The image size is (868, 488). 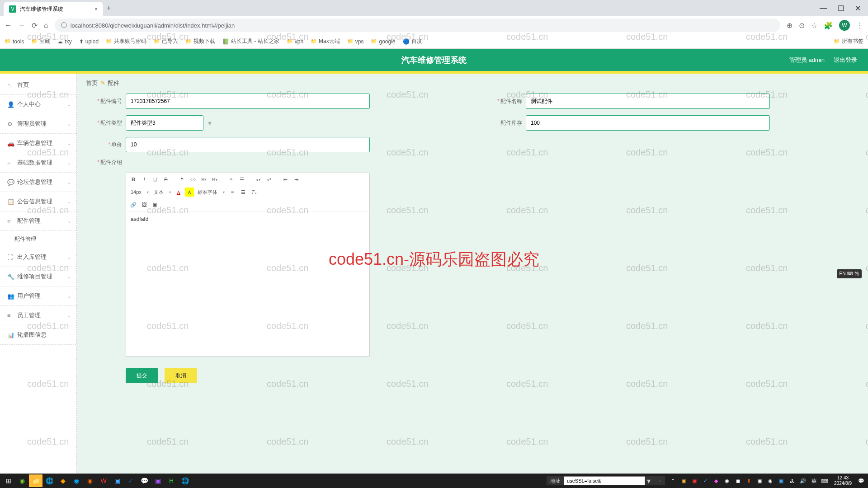 I want to click on align-center-icon: ☰, so click(x=243, y=192).